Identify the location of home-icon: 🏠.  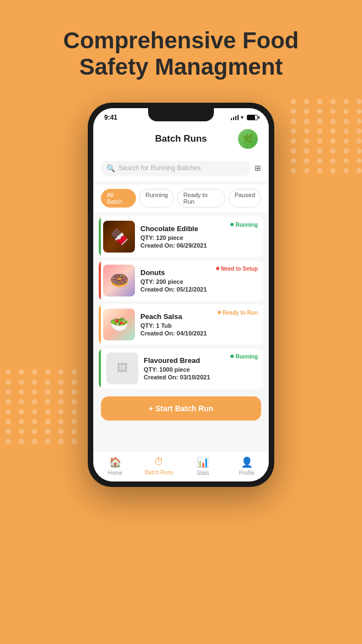
(115, 462).